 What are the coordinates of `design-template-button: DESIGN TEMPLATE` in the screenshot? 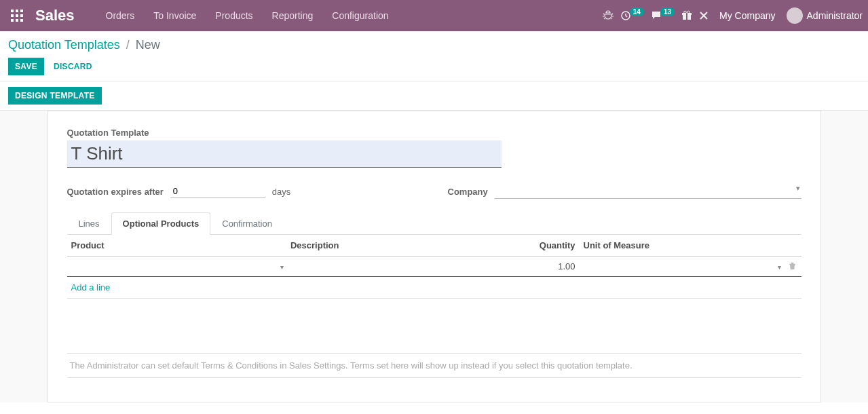 It's located at (55, 96).